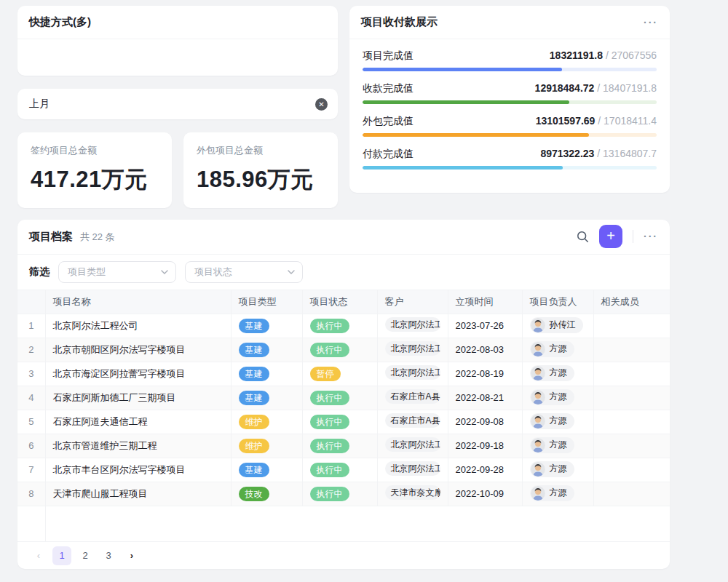  Describe the element at coordinates (138, 374) in the screenshot. I see `project-name-cell: 北京市海淀区阿拉蕾写字楼项目` at that location.